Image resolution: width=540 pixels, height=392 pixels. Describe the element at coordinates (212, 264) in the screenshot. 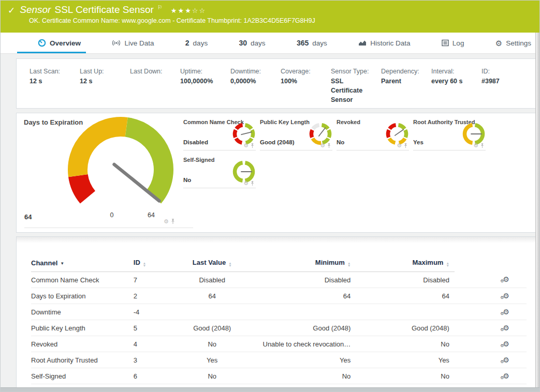

I see `column-header-last-value: Last Value▲▼` at that location.